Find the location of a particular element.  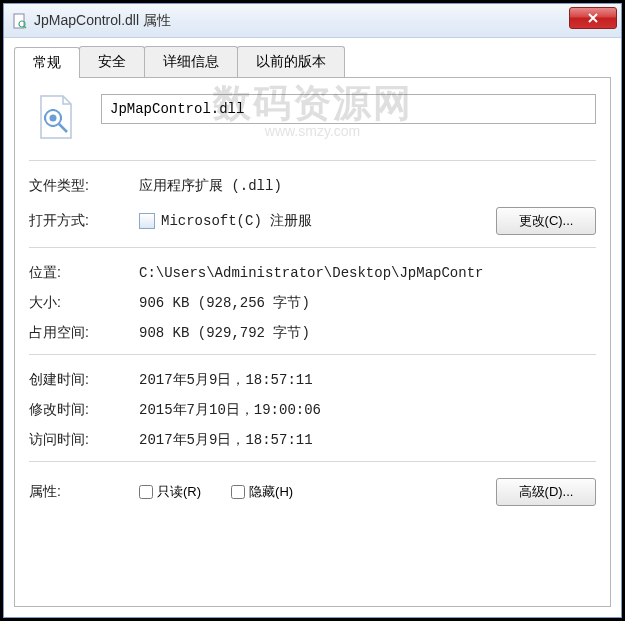

filename-input is located at coordinates (348, 109).